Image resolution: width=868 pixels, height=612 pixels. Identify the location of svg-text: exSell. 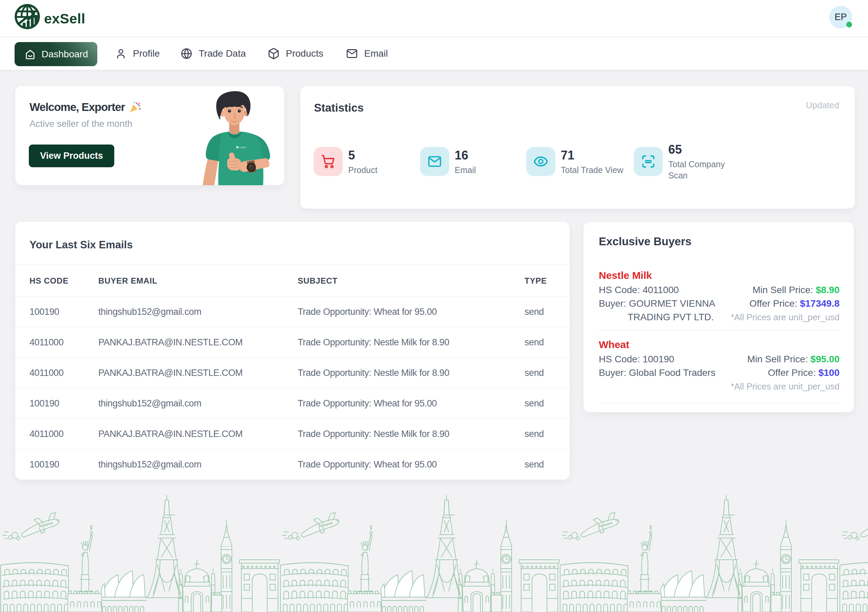
(243, 148).